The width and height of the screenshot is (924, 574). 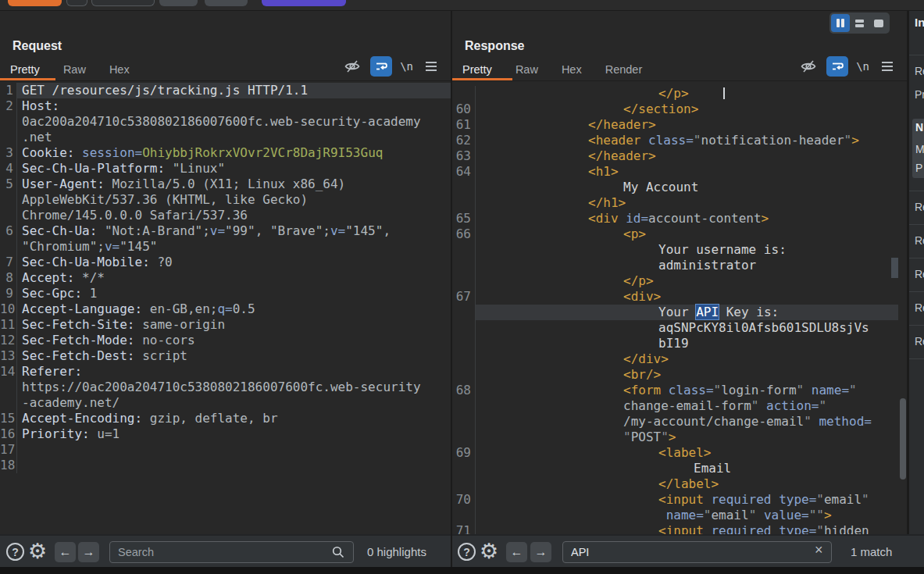 I want to click on line-number: 15, so click(x=9, y=419).